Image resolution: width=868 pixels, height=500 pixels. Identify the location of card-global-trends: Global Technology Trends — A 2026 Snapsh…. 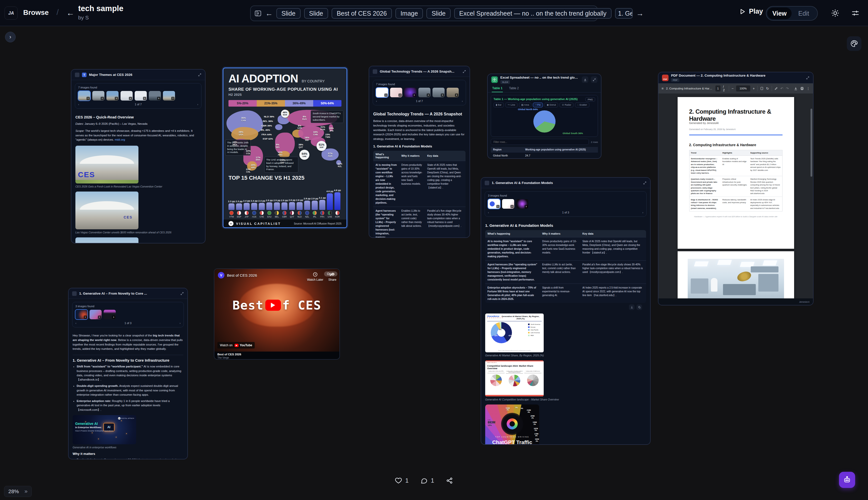
(419, 152).